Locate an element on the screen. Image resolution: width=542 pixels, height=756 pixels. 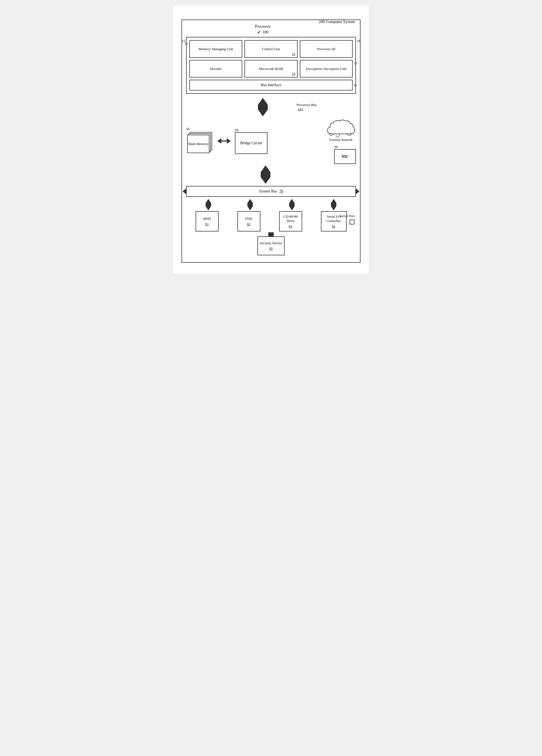
processor-id: Processor ID is located at coordinates (326, 49).